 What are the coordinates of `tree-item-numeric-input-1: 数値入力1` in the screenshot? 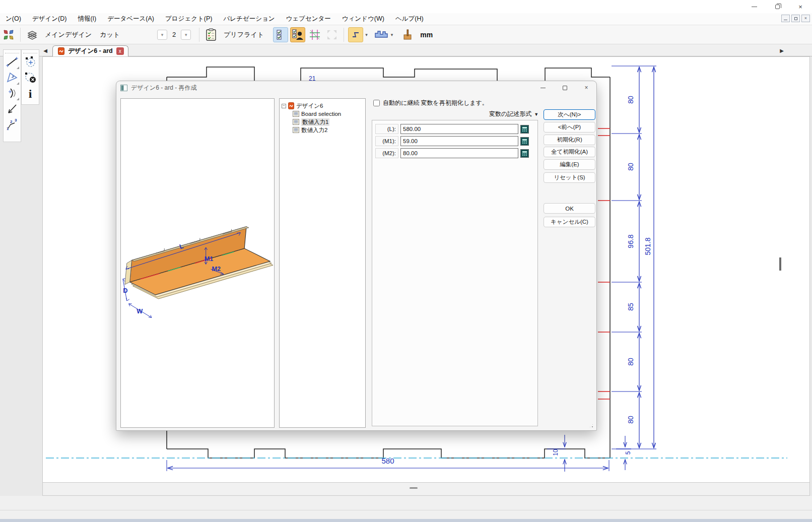 It's located at (328, 122).